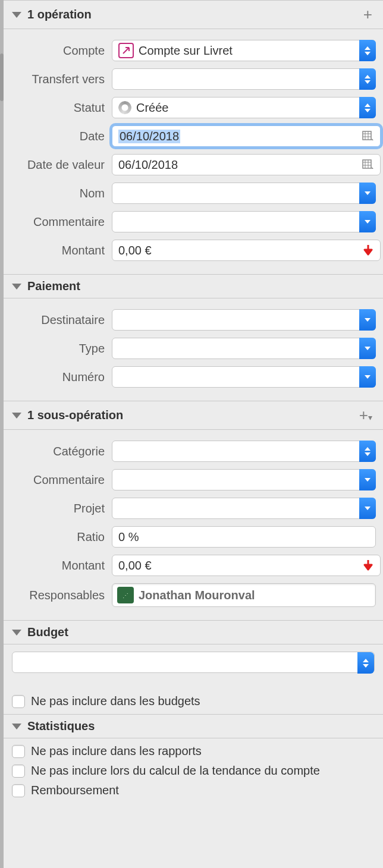  I want to click on exclude-reports-checkbox, so click(18, 751).